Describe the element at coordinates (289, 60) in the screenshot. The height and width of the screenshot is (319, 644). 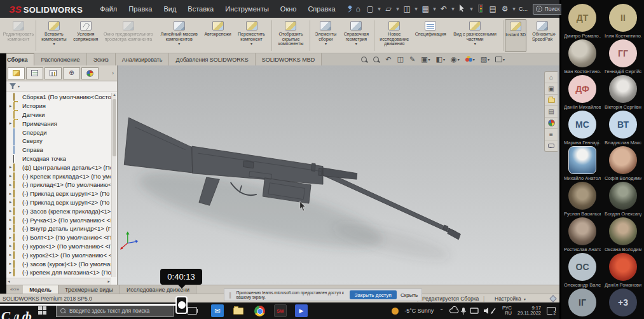
I see `tab-solidworks-mbd: SOLIDWORKS MBD` at that location.